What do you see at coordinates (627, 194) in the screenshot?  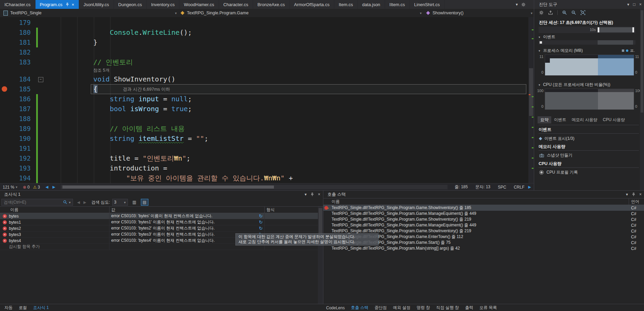 I see `window-position-icon: ▾` at bounding box center [627, 194].